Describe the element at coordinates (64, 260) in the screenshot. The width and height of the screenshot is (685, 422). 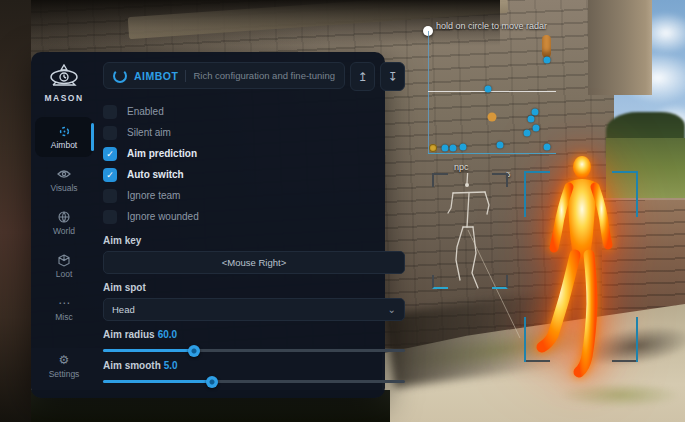
I see `cube-icon` at that location.